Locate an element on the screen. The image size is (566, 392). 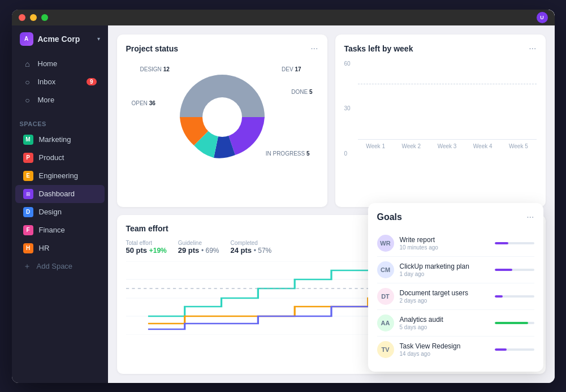
goal-info-2: Document target users 2 days ago is located at coordinates (444, 296).